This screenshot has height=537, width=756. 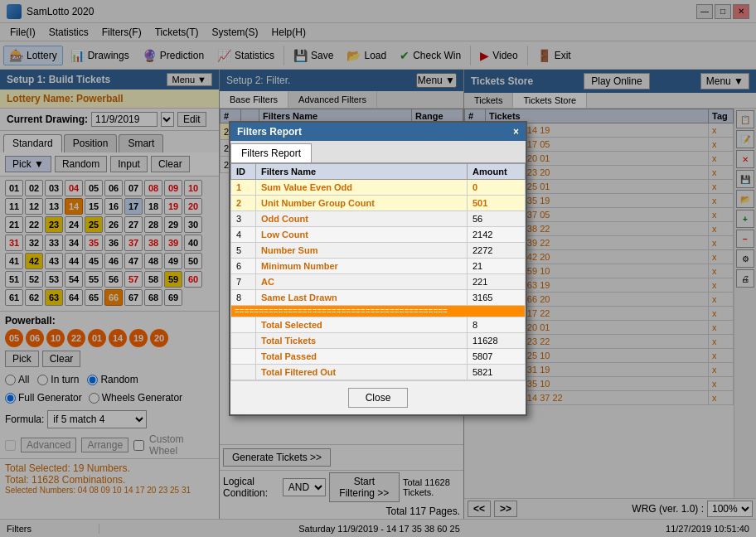 I want to click on modal-row: 8Same Last Drawn3165, so click(x=378, y=298).